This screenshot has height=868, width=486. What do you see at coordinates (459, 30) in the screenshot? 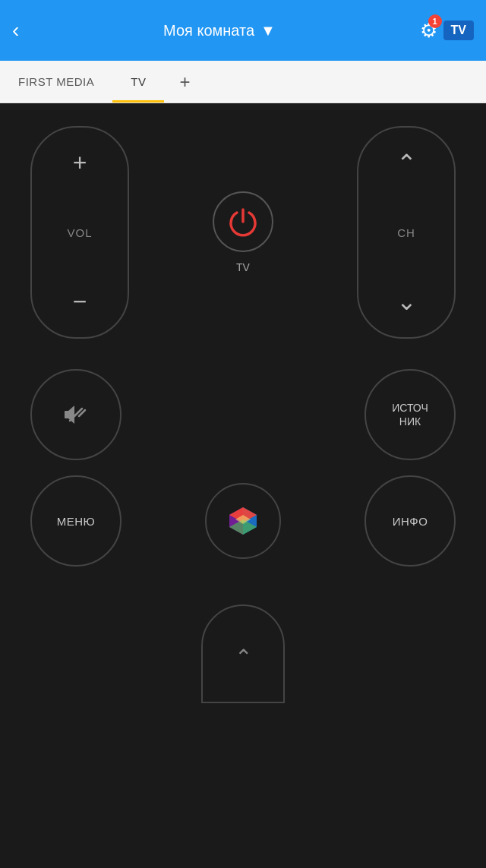
I see `tv-badge: TV` at bounding box center [459, 30].